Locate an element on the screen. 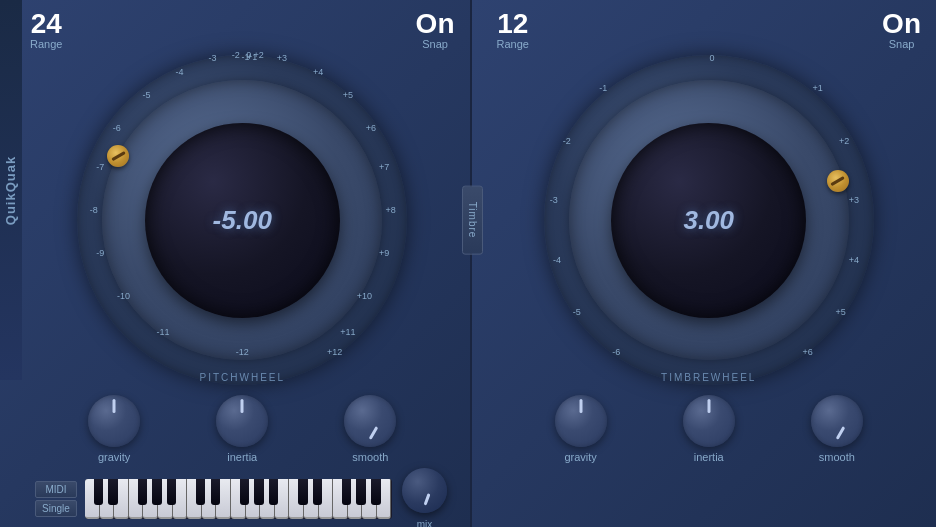 Image resolution: width=936 pixels, height=527 pixels. piano-keyboard is located at coordinates (238, 499).